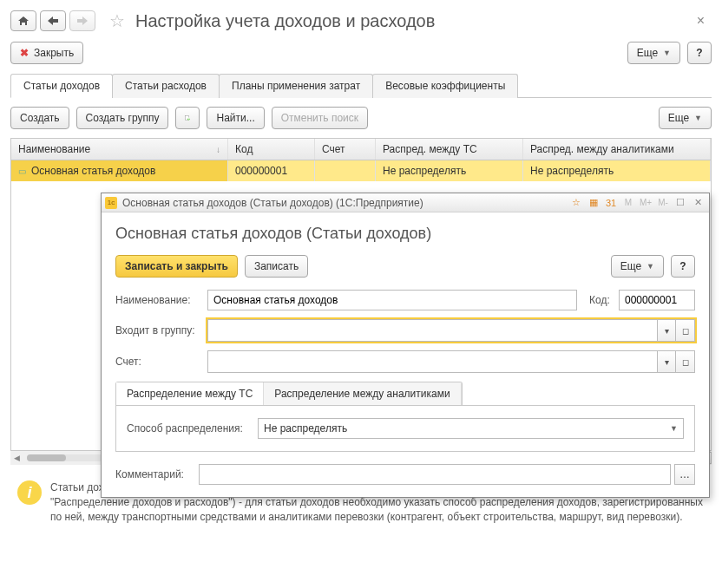  I want to click on inner-tab-dist-ts: Распределение между ТС, so click(190, 394).